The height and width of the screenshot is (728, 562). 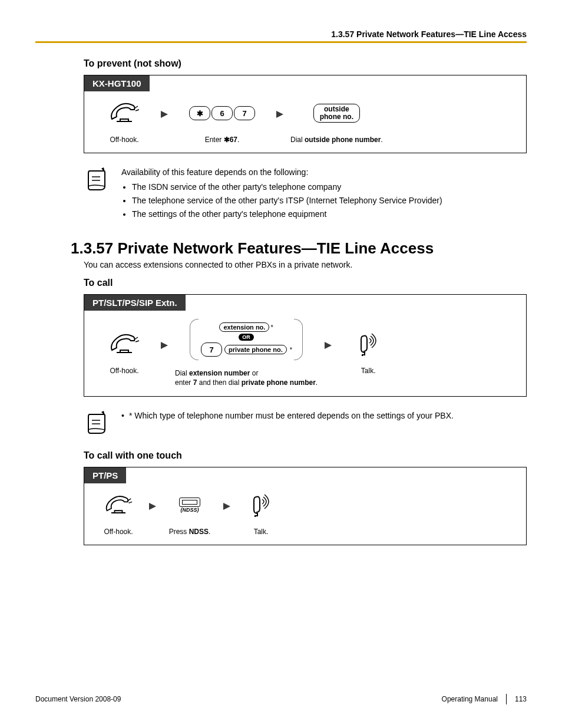 What do you see at coordinates (222, 122) in the screenshot?
I see `step-enter-code: ✱ 6 7 Enter ✱67.` at bounding box center [222, 122].